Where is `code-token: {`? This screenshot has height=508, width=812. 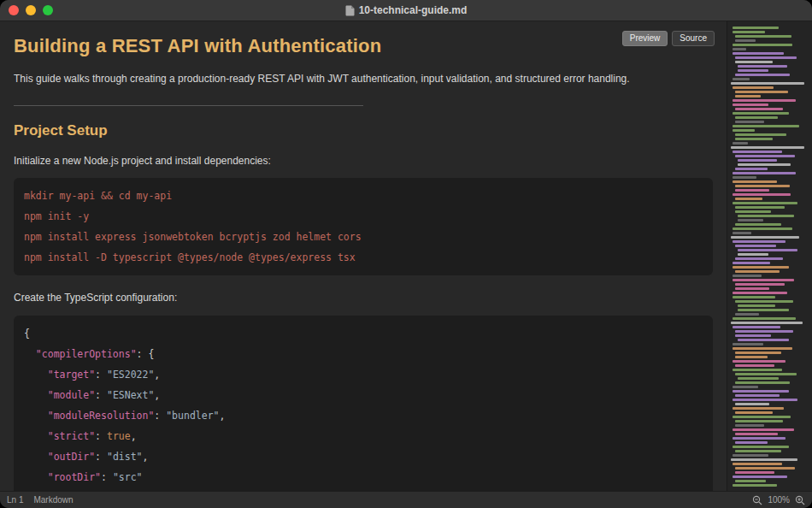
code-token: { is located at coordinates (27, 334).